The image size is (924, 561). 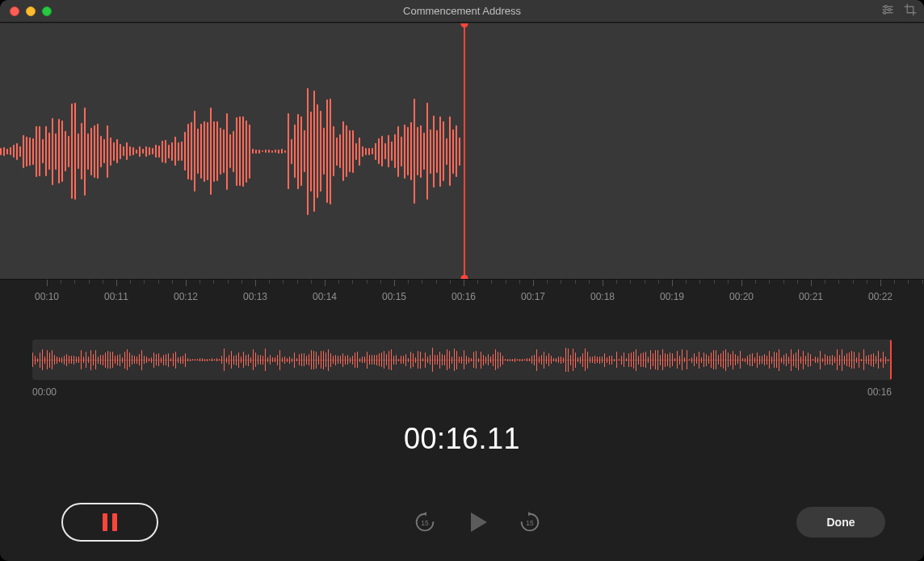 What do you see at coordinates (462, 439) in the screenshot?
I see `elapsed-time-display: 00:16.11` at bounding box center [462, 439].